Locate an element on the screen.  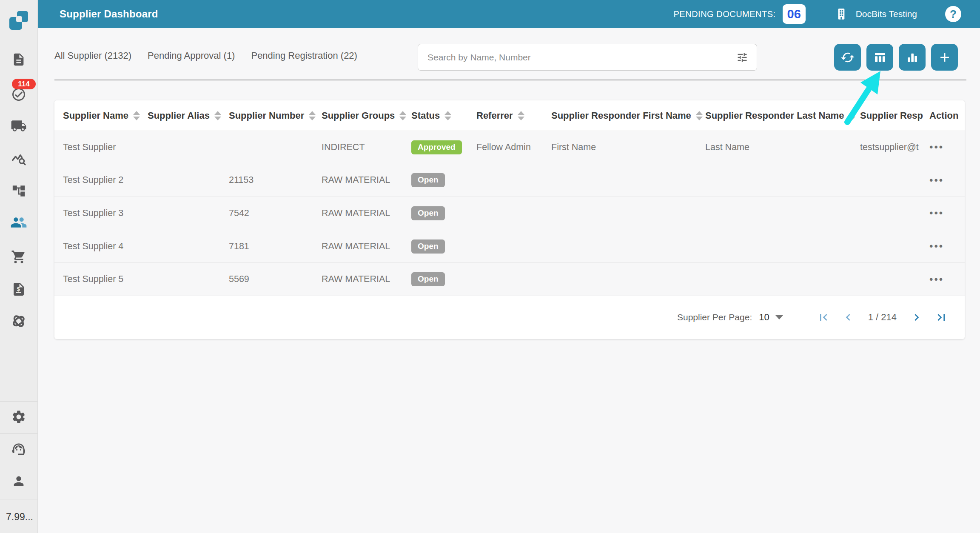
add-supplier-button is located at coordinates (944, 57).